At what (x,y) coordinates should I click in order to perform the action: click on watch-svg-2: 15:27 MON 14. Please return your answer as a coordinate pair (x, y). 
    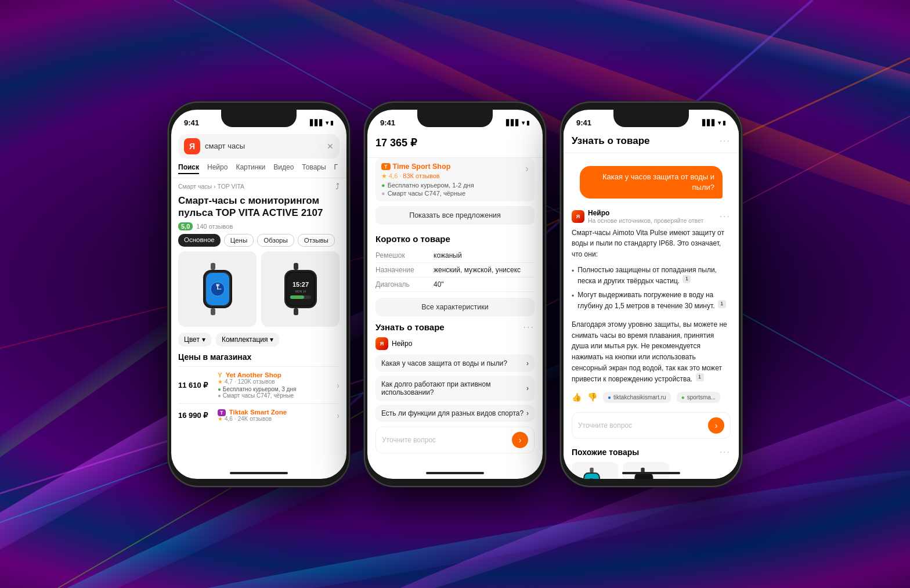
    Looking at the image, I should click on (301, 289).